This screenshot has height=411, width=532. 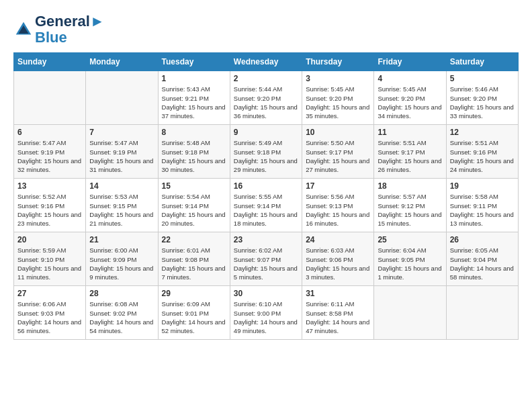 What do you see at coordinates (482, 98) in the screenshot?
I see `day-cell: 5Sunrise: 5:46 AMSunset: 9:20 PMDaylight…` at bounding box center [482, 98].